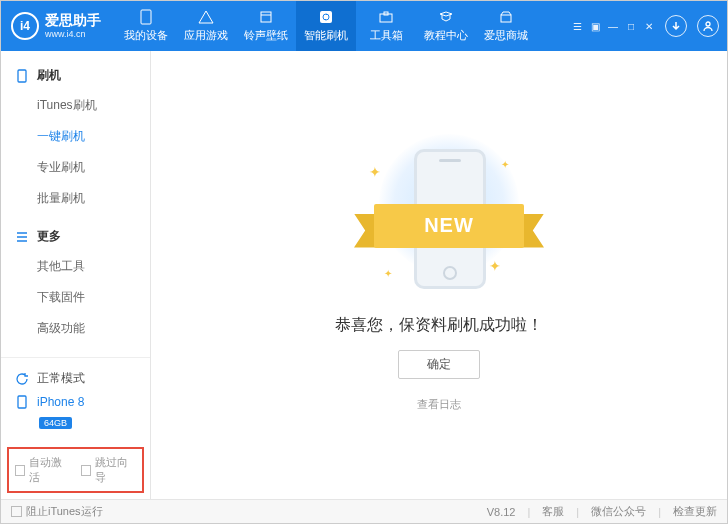 This screenshot has width=728, height=524. What do you see at coordinates (553, 512) in the screenshot?
I see `footer-link-support: 客服` at bounding box center [553, 512].